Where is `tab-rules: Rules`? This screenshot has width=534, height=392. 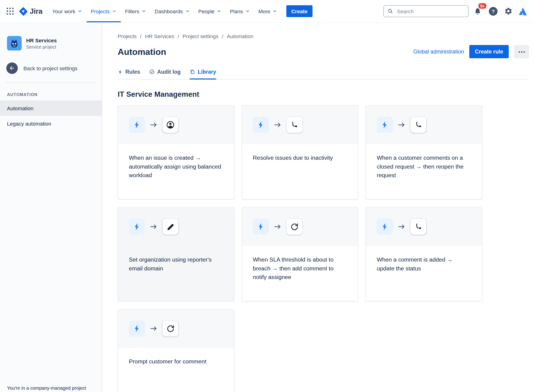
tab-rules: Rules is located at coordinates (129, 74).